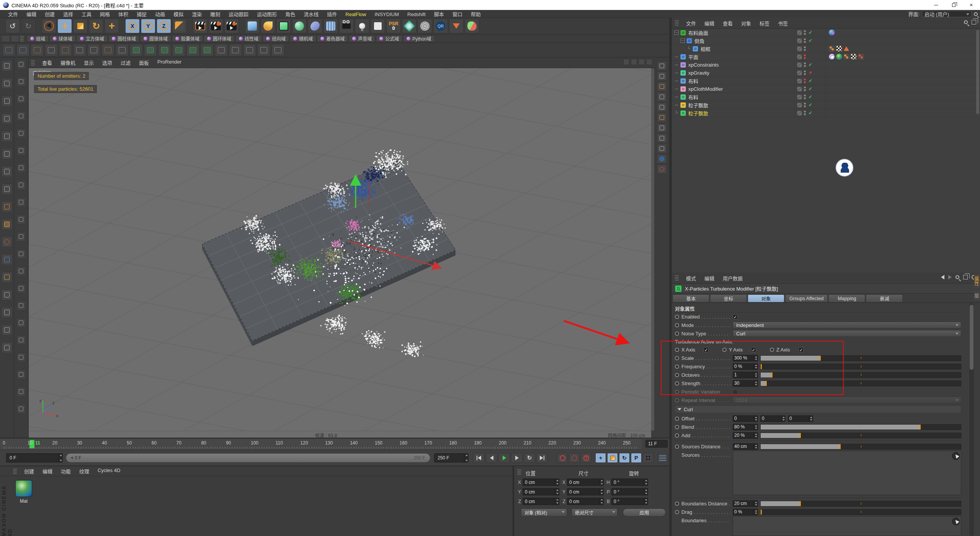 The image size is (980, 536). I want to click on size-z-input: 0 cm, so click(585, 502).